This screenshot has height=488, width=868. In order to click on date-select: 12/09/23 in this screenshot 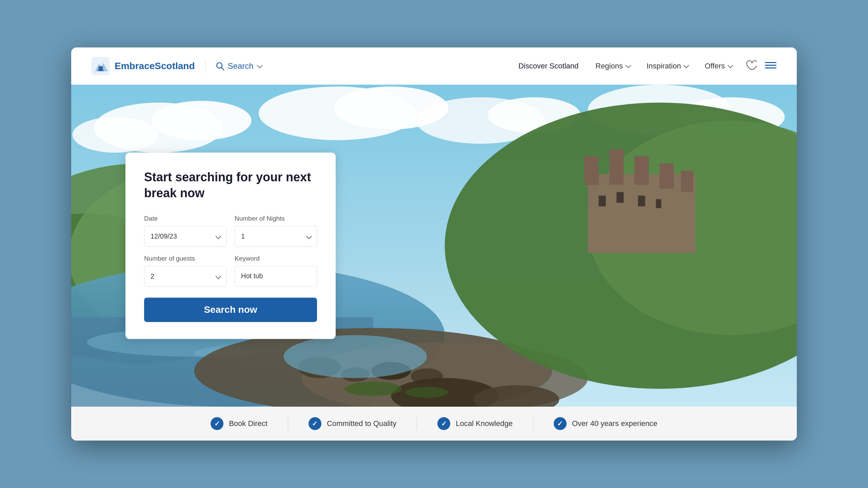, I will do `click(185, 236)`.